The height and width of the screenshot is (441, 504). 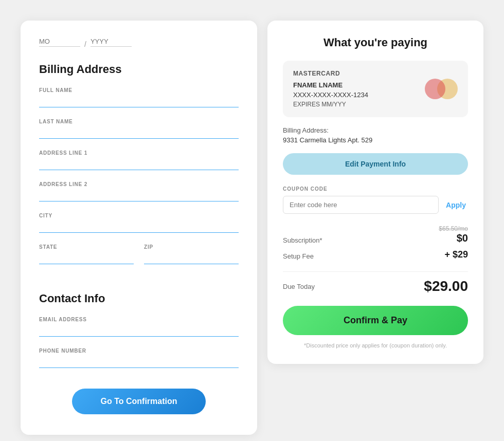 I want to click on subscription-label: Subscription*, so click(x=302, y=241).